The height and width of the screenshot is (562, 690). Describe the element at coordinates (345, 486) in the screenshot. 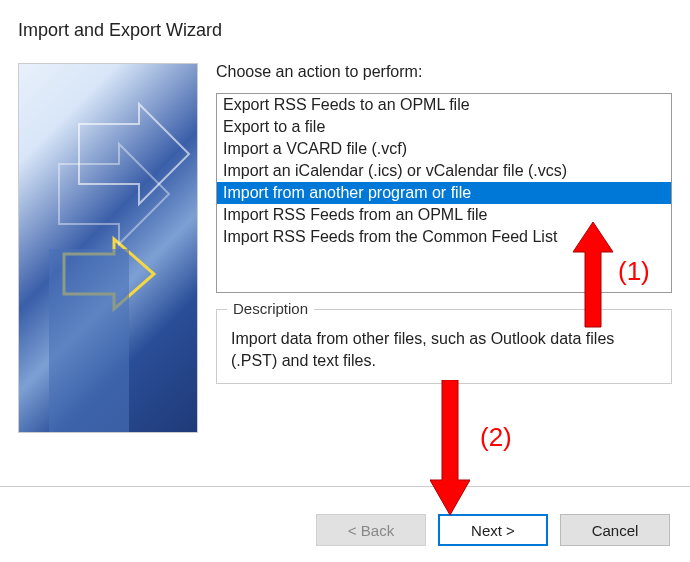

I see `separator-line` at that location.